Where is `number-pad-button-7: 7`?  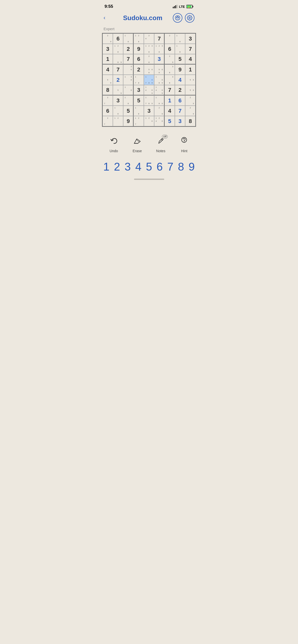
number-pad-button-7: 7 is located at coordinates (170, 167).